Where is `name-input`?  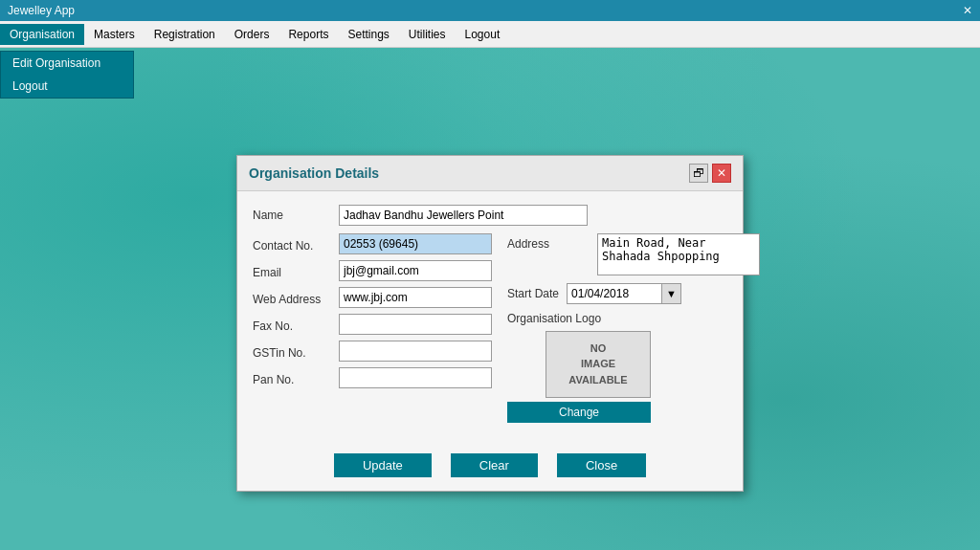
name-input is located at coordinates (463, 215).